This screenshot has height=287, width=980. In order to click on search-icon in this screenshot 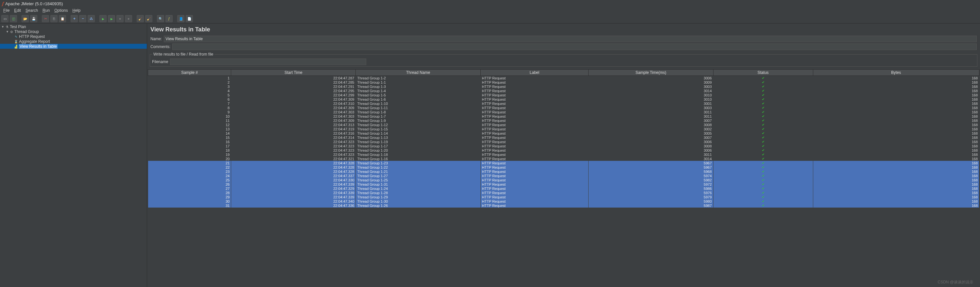, I will do `click(161, 19)`.